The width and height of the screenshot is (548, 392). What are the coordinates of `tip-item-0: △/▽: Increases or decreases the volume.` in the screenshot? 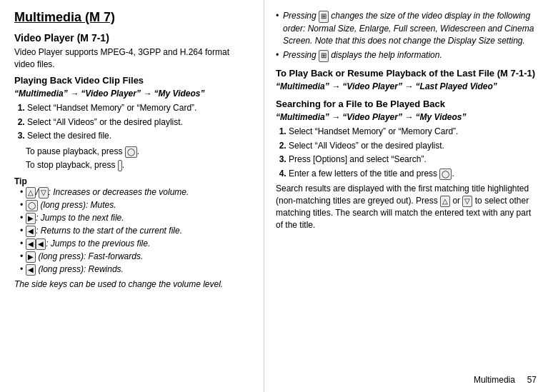 It's located at (136, 193).